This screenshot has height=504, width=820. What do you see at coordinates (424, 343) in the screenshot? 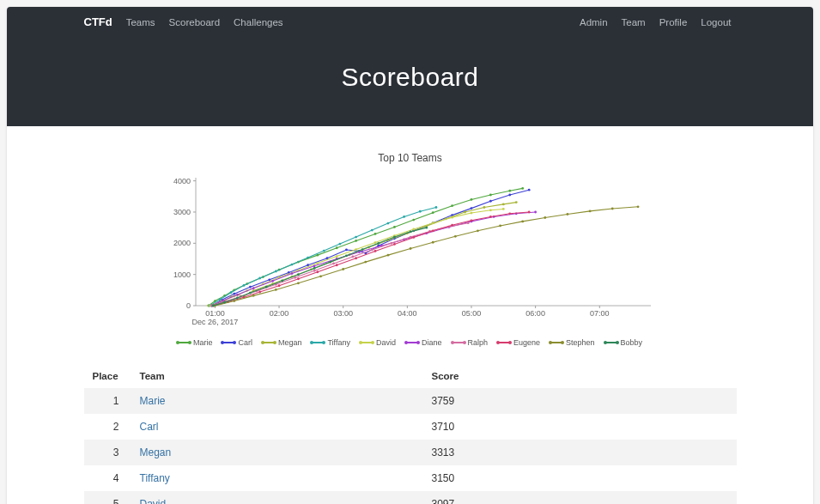
I see `legend-item: Diane` at bounding box center [424, 343].